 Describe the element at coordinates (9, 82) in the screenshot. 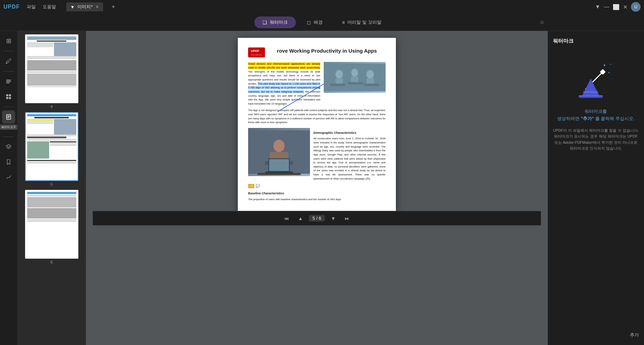

I see `sidebar-icon-edit` at that location.